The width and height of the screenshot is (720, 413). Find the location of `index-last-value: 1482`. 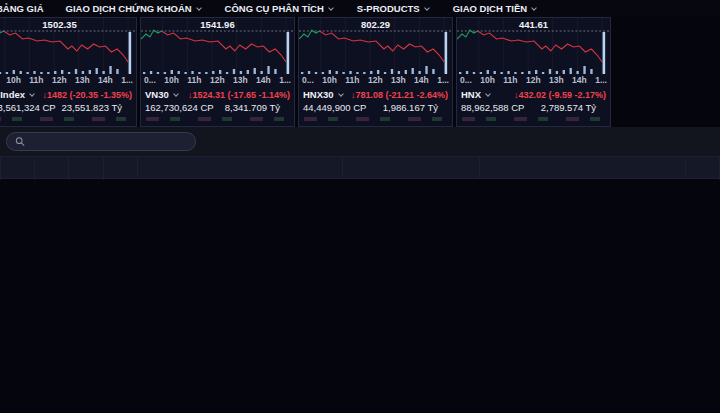

index-last-value: 1482 is located at coordinates (58, 95).